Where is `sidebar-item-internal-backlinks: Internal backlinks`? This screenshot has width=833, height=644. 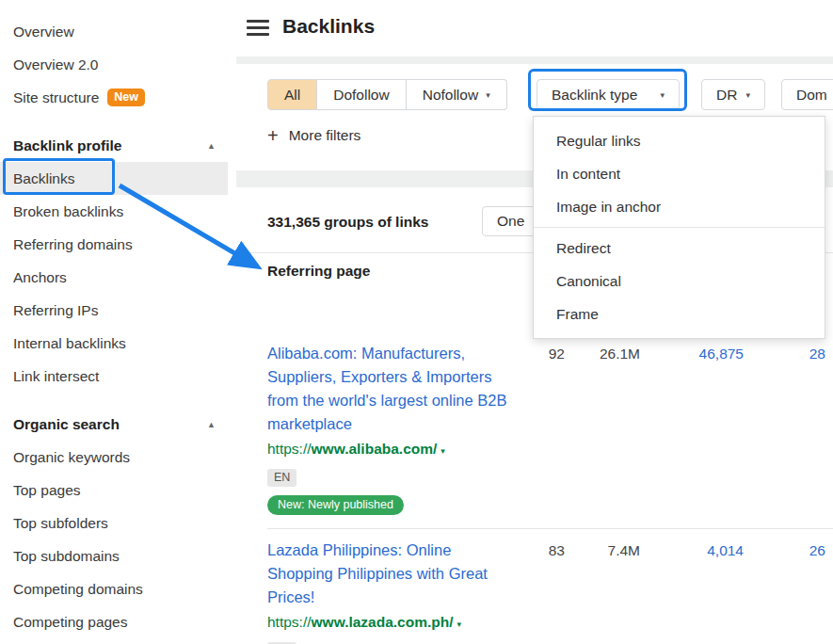 sidebar-item-internal-backlinks: Internal backlinks is located at coordinates (119, 343).